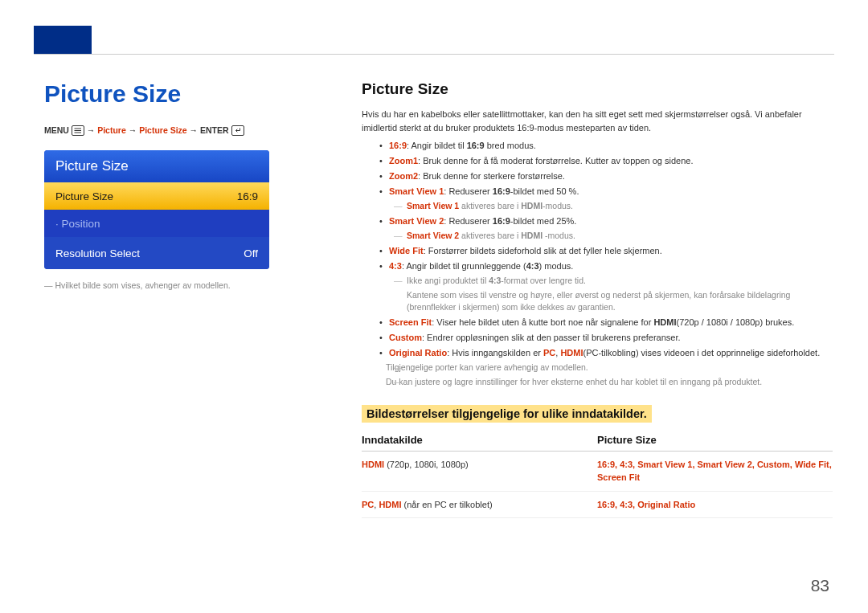 The height and width of the screenshot is (613, 868). What do you see at coordinates (607, 146) in the screenshot?
I see `option-169: 16:9: Angir bildet til 16:9 bred modus.` at bounding box center [607, 146].